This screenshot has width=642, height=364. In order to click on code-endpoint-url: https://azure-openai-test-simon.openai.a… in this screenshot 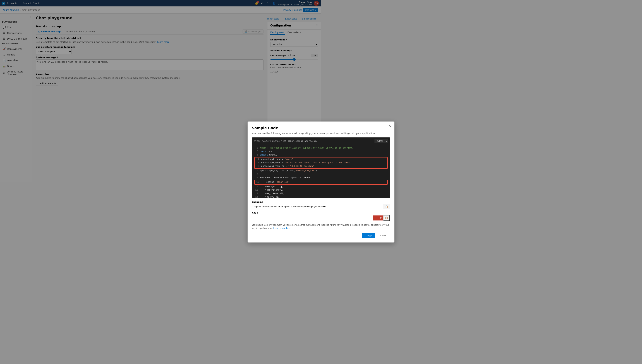, I will do `click(286, 141)`.